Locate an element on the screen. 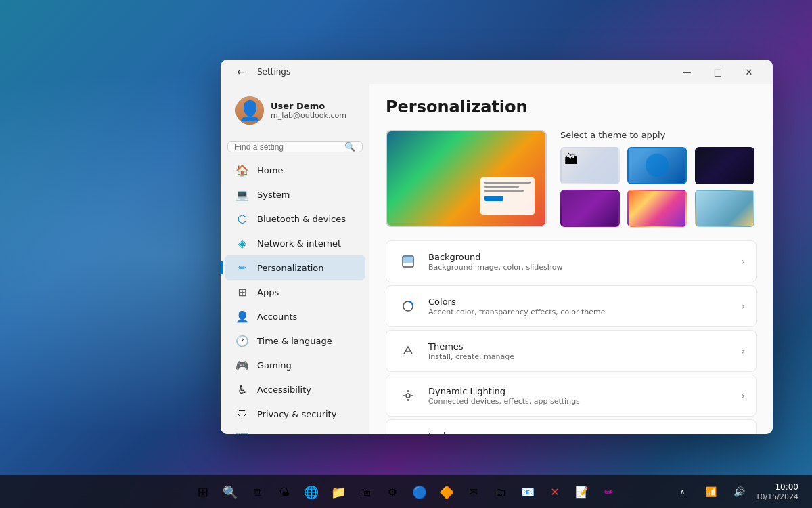 Image resolution: width=812 pixels, height=508 pixels. taskbar-outlook: 📧 is located at coordinates (528, 492).